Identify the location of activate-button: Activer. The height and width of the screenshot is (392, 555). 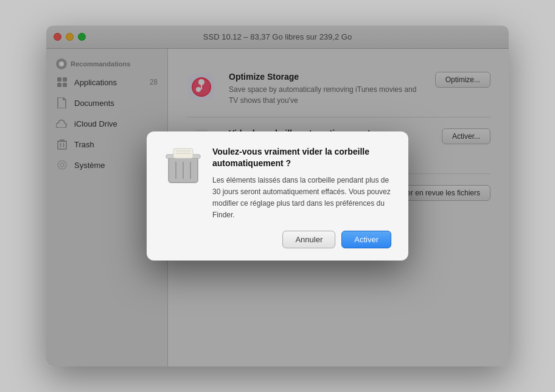
(366, 240).